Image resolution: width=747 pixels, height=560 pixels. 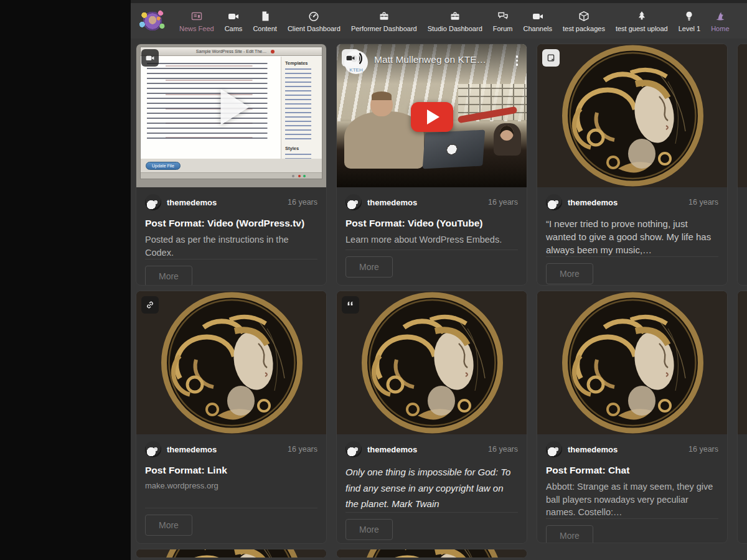 I want to click on post-card-quote: themedemos 16 years Only one thing is im…, so click(x=432, y=417).